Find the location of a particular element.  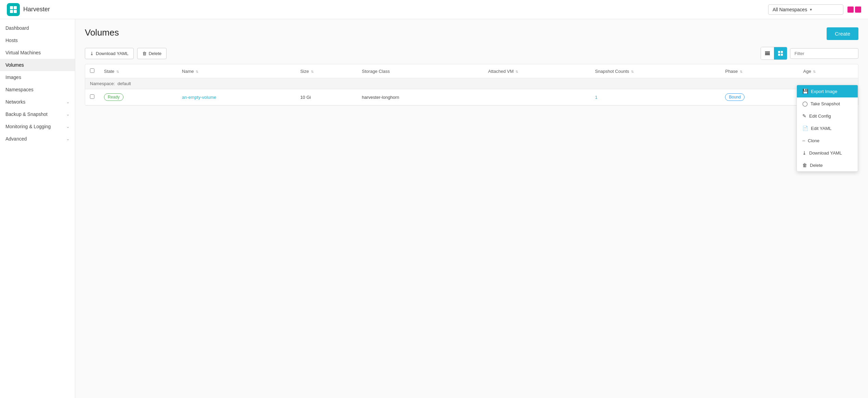

context-menu-delete-label: Delete is located at coordinates (816, 165).